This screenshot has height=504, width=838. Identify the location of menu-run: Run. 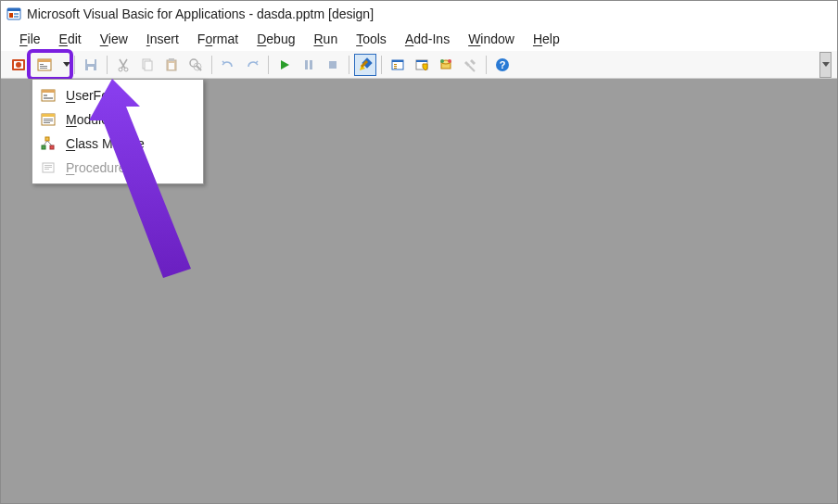
(325, 39).